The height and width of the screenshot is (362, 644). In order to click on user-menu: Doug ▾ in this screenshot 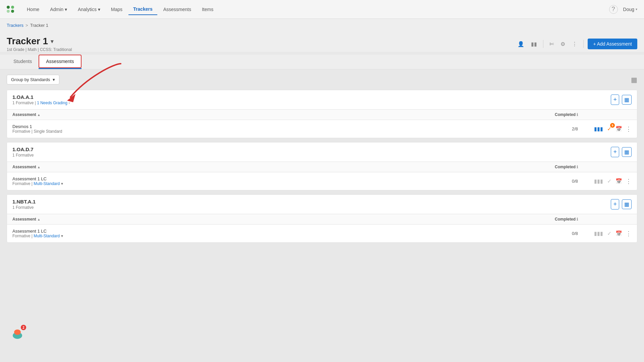, I will do `click(630, 9)`.